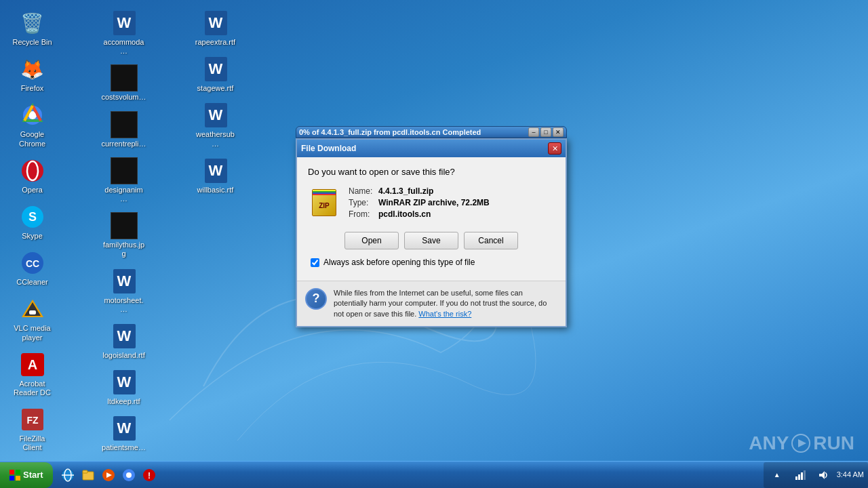 This screenshot has height=488, width=868. What do you see at coordinates (33, 319) in the screenshot?
I see `desktop-icon-vlc: VLC media player` at bounding box center [33, 319].